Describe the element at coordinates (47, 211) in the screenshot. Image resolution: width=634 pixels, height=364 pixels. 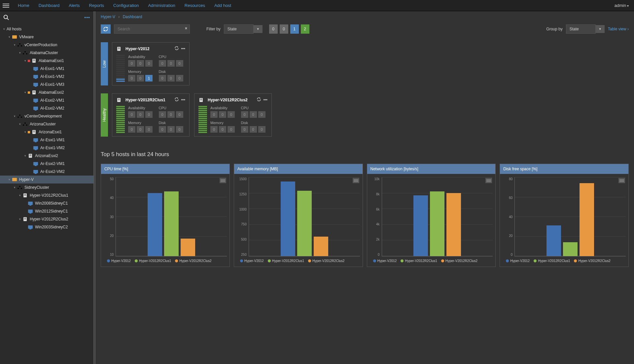
I see `tree-item-win2012sidneyc1: Win2012SidneyC1` at that location.